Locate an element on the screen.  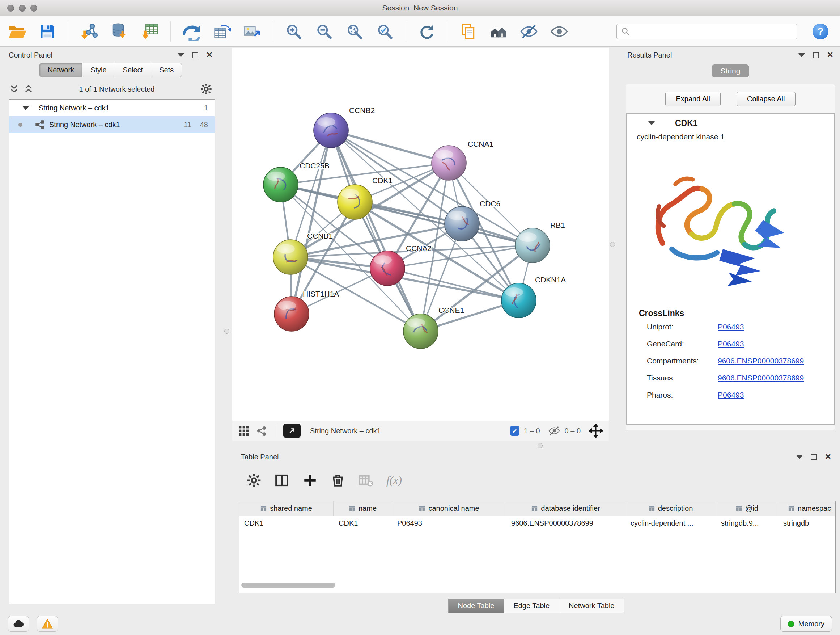
column-header-@id: @id is located at coordinates (747, 508).